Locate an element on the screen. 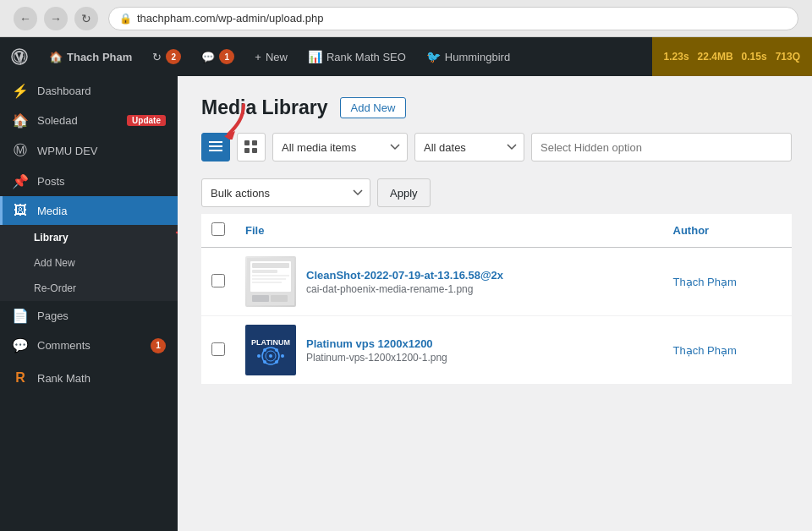  sidebar-item-wpmu: Ⓜ WPMU DEV is located at coordinates (89, 151).